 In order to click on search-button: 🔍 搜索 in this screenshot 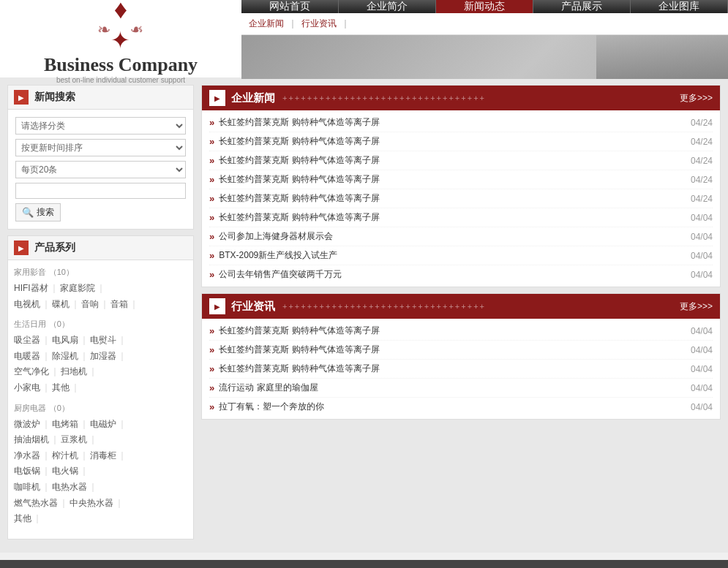, I will do `click(38, 212)`.